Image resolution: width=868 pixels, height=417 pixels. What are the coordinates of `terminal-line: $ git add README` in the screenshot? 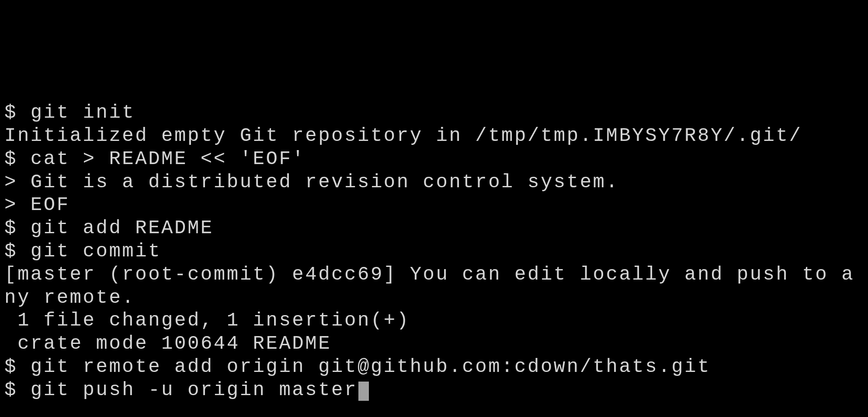 It's located at (434, 228).